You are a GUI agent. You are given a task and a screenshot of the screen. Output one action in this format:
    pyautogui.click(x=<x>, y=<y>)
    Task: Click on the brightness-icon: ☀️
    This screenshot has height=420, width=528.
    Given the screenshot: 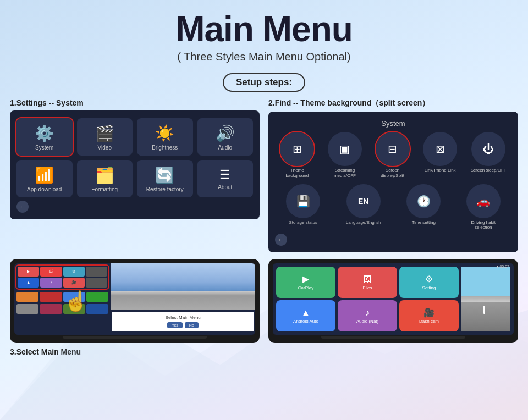 What is the action you would take?
    pyautogui.click(x=165, y=133)
    